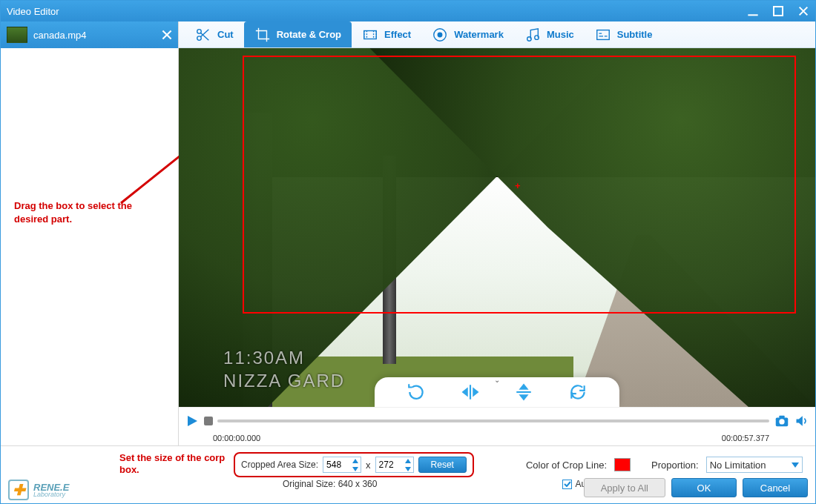  Describe the element at coordinates (754, 465) in the screenshot. I see `proportion-select: No Limitation` at that location.